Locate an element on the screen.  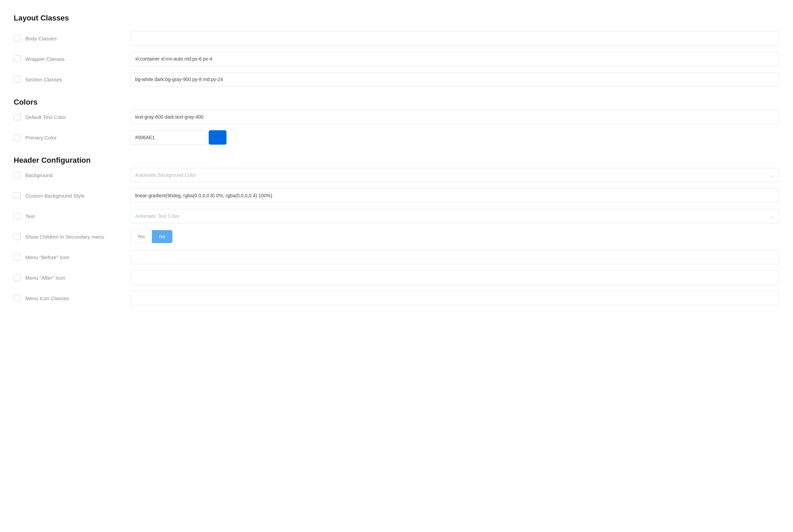
show-children-toggle-group: Yes No is located at coordinates (455, 237).